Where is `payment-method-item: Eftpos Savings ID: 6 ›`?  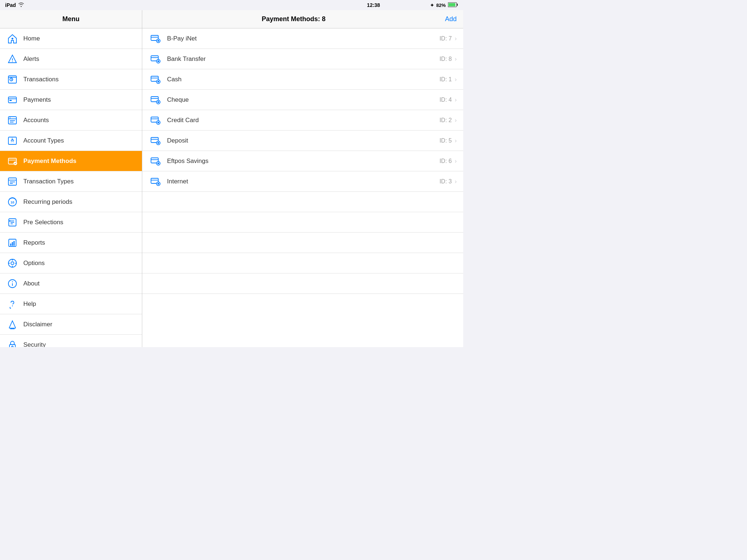
payment-method-item: Eftpos Savings ID: 6 › is located at coordinates (303, 161).